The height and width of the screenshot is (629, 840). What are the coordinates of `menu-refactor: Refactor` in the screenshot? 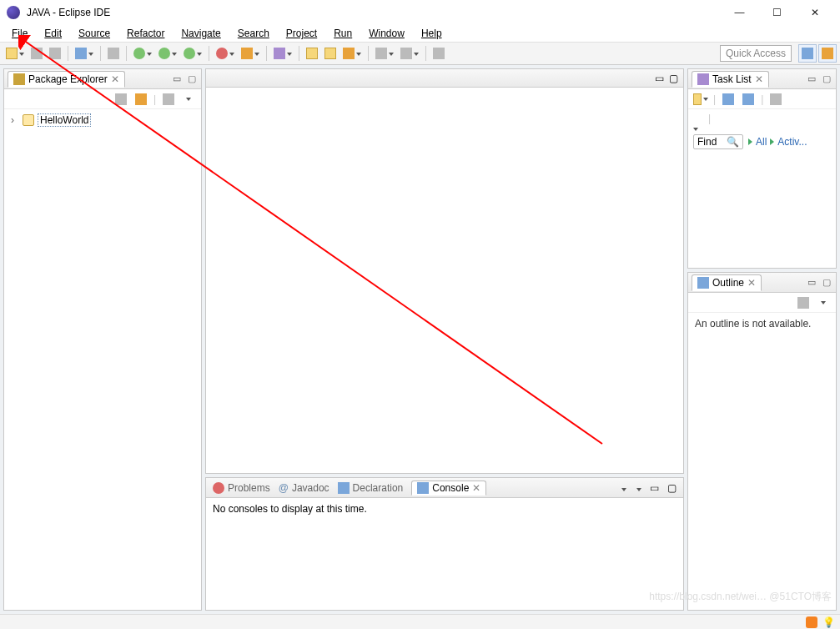 It's located at (145, 33).